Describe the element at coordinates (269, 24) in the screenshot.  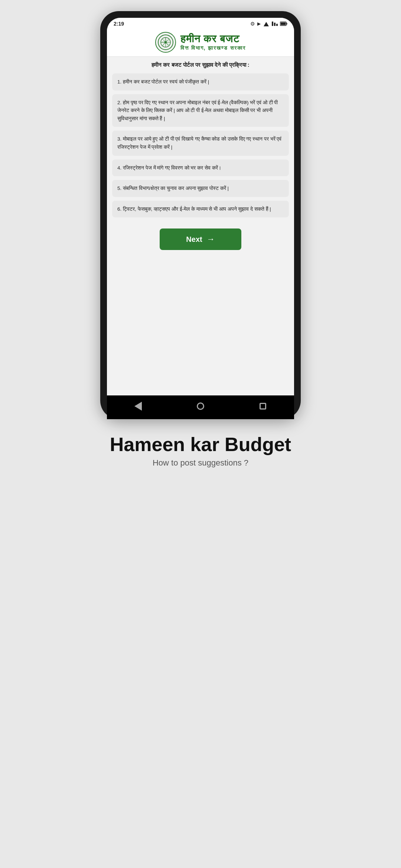
I see `status-icons: ⚙ ▶` at that location.